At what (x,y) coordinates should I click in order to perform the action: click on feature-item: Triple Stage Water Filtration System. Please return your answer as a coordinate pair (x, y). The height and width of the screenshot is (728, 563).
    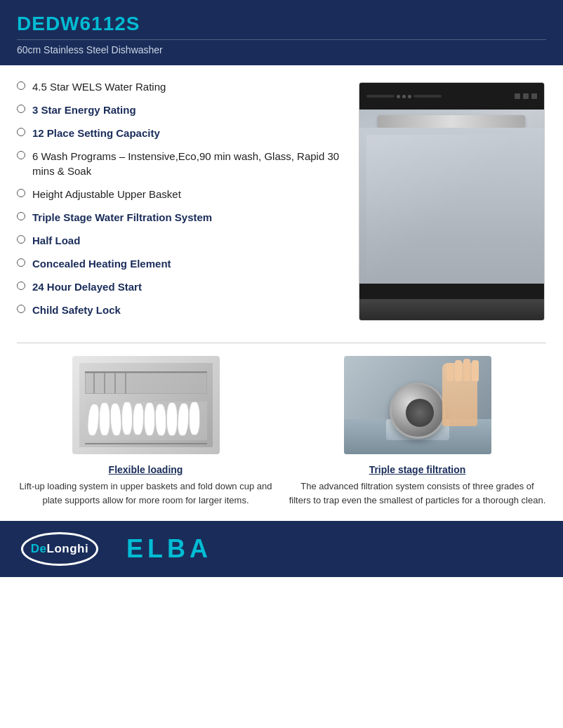
    Looking at the image, I should click on (180, 218).